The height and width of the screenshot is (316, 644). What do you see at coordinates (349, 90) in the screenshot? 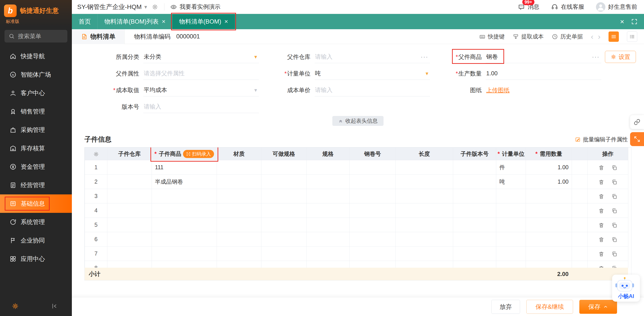
I see `cost-price-field: 成本单价 请输入` at bounding box center [349, 90].